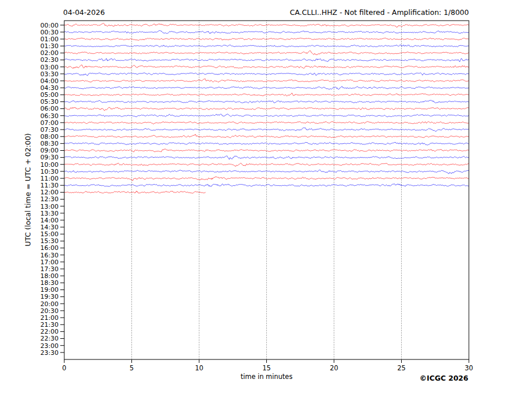 This screenshot has height=399, width=532. What do you see at coordinates (49, 39) in the screenshot?
I see `y-tick-label: 01:00` at bounding box center [49, 39].